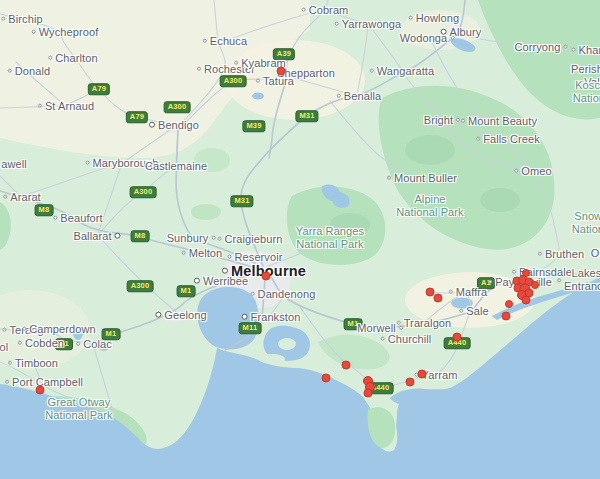 The height and width of the screenshot is (479, 600). I want to click on water-port-phillip-bay, so click(228, 318).